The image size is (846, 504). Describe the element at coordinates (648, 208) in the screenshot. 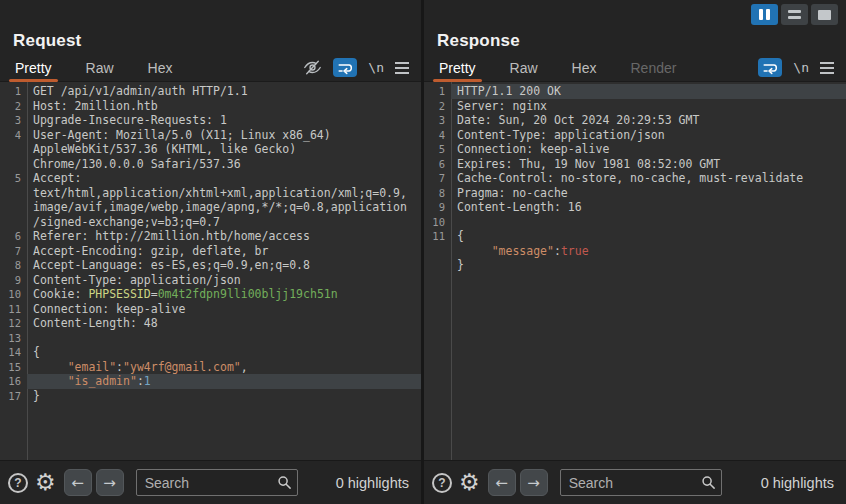

I see `code-line: Content-Length: 16` at that location.